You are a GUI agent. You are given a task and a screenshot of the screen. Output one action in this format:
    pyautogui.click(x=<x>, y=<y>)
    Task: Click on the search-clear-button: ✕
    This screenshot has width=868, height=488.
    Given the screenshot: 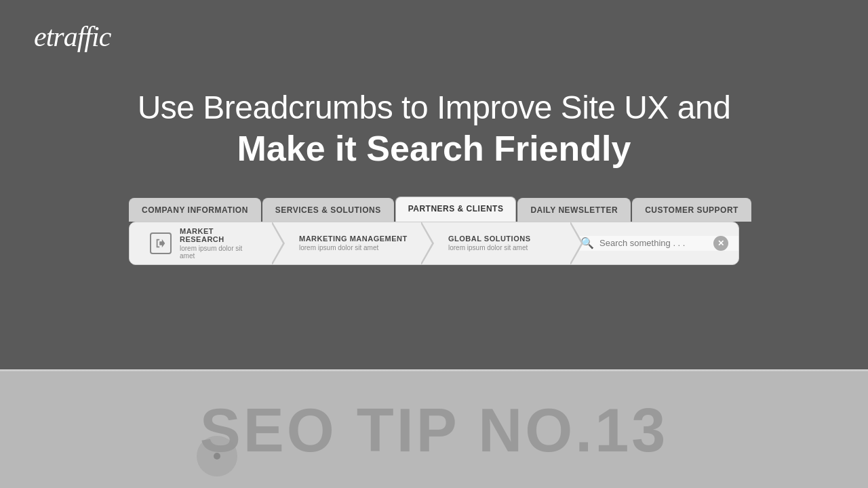 What is the action you would take?
    pyautogui.click(x=721, y=243)
    